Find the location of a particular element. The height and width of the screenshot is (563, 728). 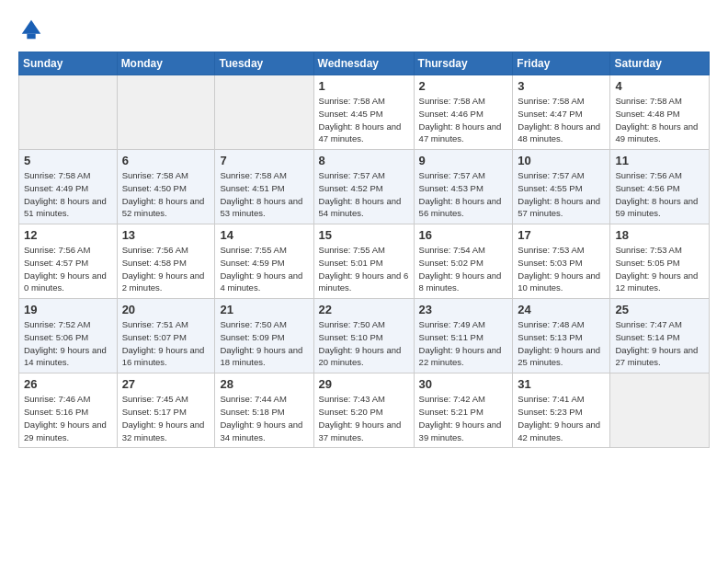

calendar-cell: 13Sunrise: 7:56 AM Sunset: 4:58 PM Dayli… is located at coordinates (165, 261).